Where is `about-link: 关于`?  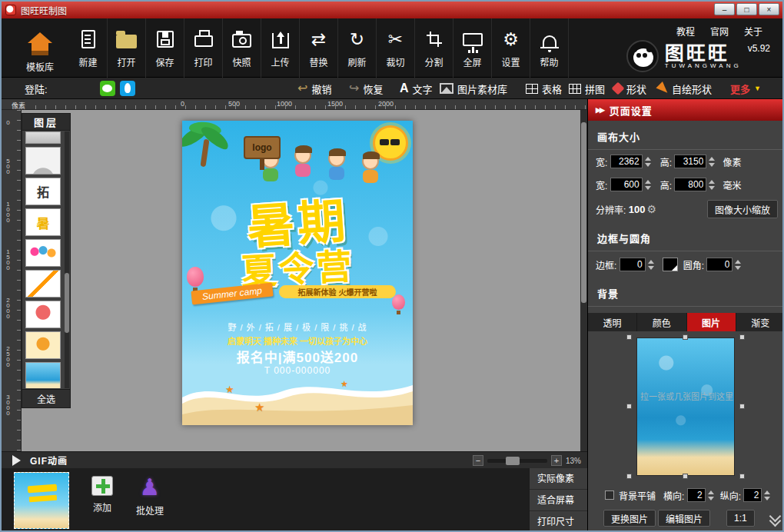 about-link: 关于 is located at coordinates (753, 31).